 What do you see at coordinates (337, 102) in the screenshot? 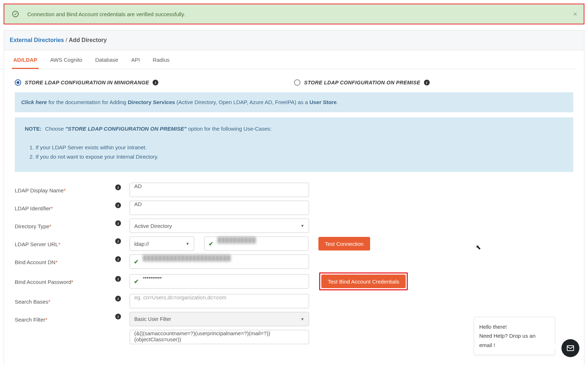
I see `doc-text-tail: .` at bounding box center [337, 102].